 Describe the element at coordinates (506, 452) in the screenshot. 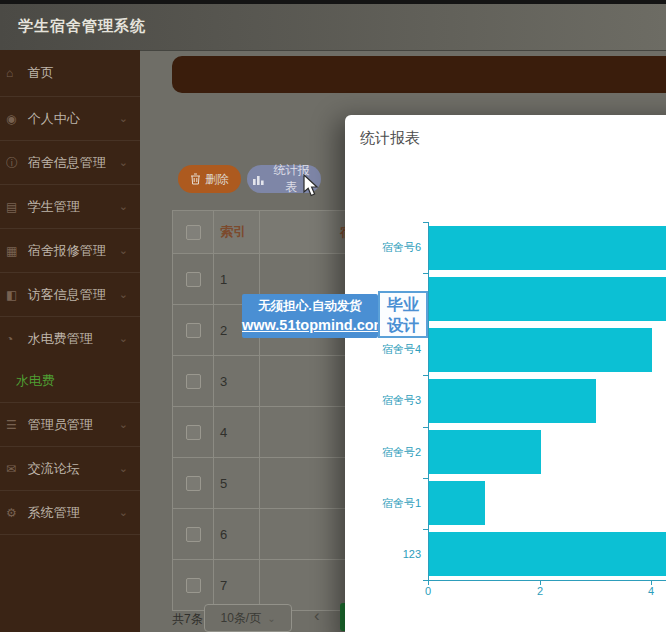

I see `chart-row: 宿舍号2` at that location.